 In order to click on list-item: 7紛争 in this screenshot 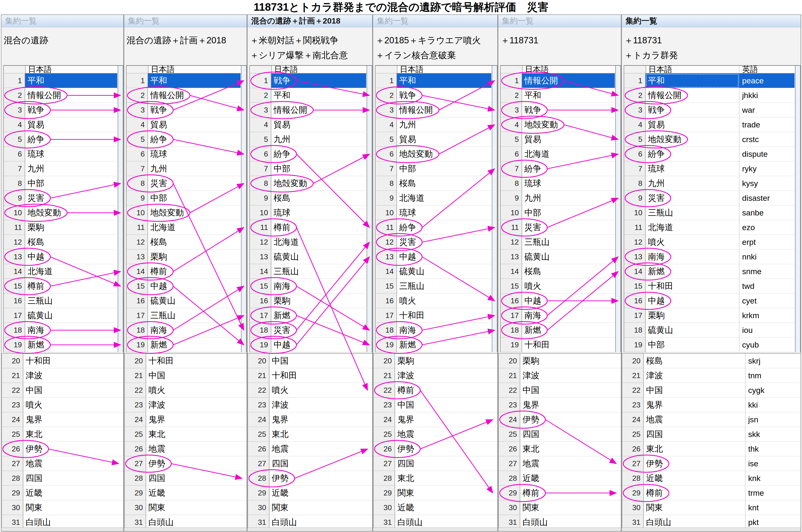, I will do `click(561, 169)`.